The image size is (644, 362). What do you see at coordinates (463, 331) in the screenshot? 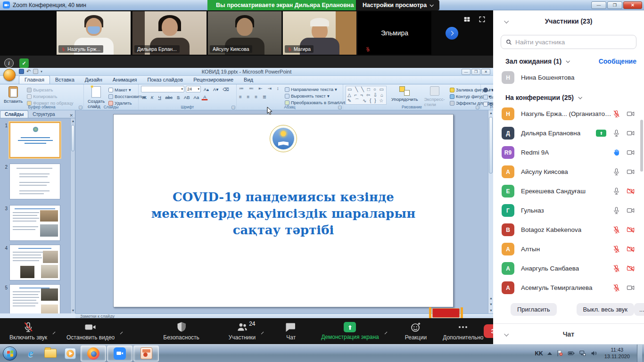
I see `more-button: Дополнительно` at bounding box center [463, 331].